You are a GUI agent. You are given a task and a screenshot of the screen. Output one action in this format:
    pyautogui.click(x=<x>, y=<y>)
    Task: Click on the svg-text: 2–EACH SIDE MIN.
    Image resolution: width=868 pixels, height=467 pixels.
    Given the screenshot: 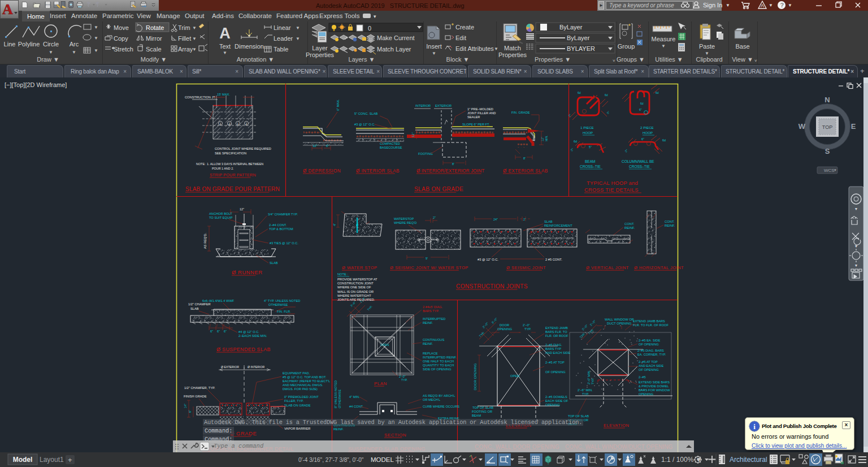 What is the action you would take?
    pyautogui.click(x=253, y=336)
    